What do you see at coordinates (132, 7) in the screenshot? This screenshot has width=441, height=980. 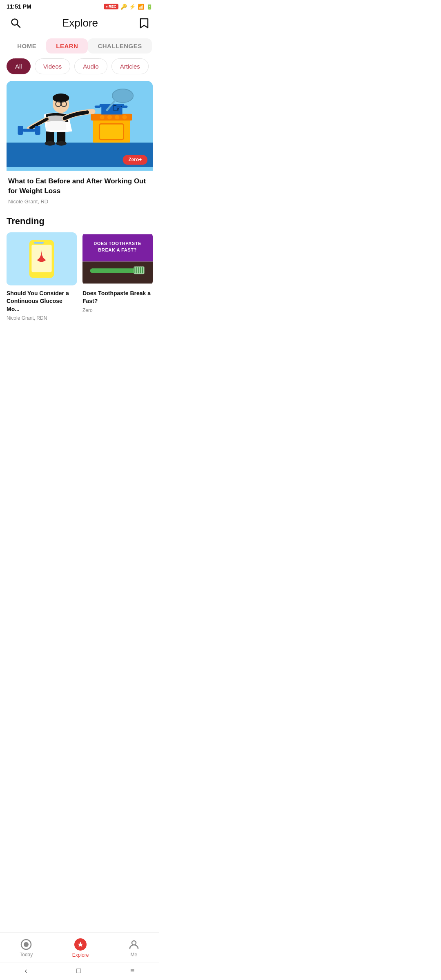 I see `bluetooth-icon: ⚡` at bounding box center [132, 7].